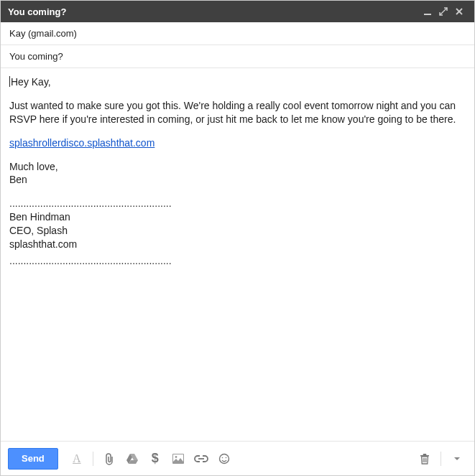  What do you see at coordinates (37, 11) in the screenshot?
I see `window-title: You coming?` at bounding box center [37, 11].